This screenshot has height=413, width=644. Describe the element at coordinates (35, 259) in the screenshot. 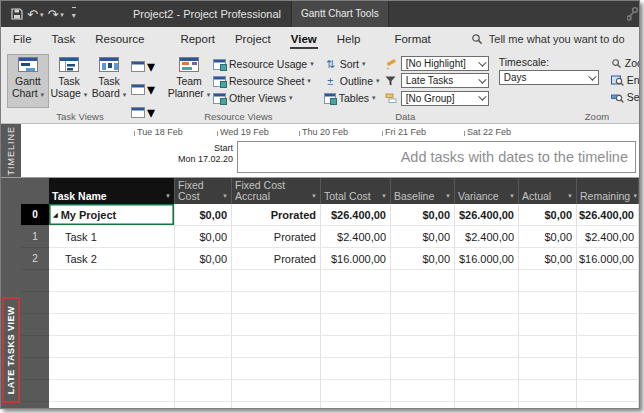

I see `row-id: 2` at that location.